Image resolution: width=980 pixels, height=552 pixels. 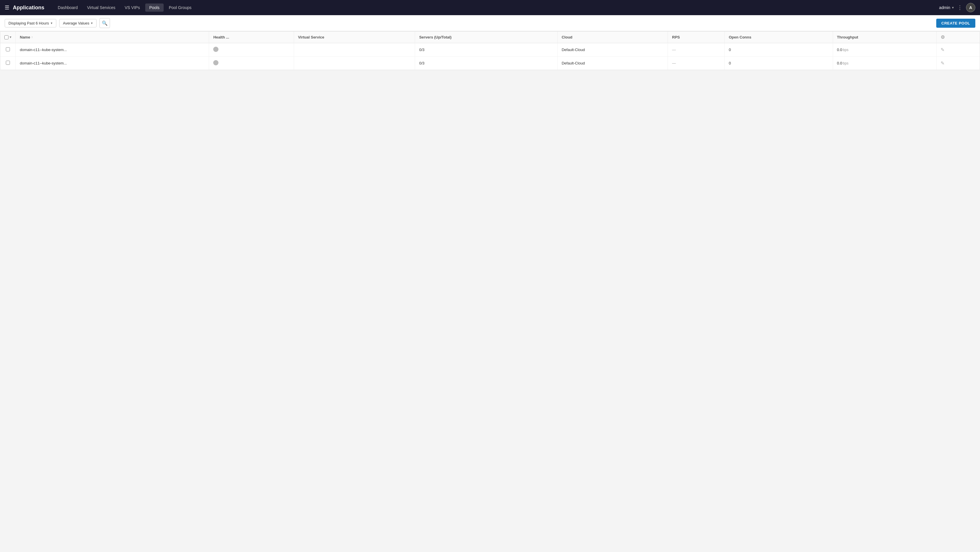 I want to click on row-1-virtual-service-cell, so click(x=355, y=50).